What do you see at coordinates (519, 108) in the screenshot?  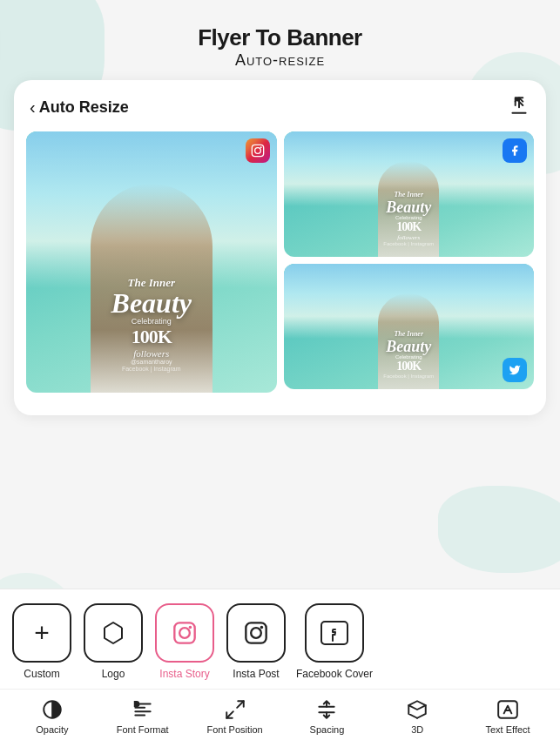 I see `share-button` at bounding box center [519, 108].